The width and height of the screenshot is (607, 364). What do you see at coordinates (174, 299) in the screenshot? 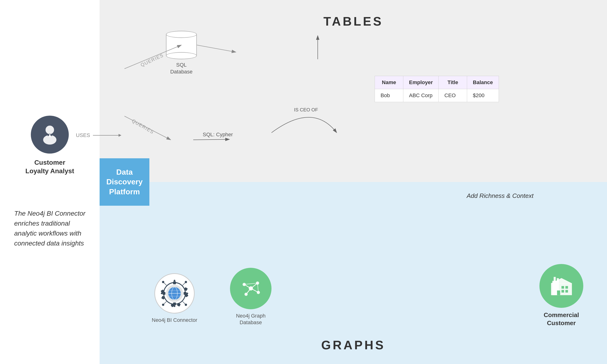
I see `bi-connector-container: Neo4j BI Connector` at bounding box center [174, 299].